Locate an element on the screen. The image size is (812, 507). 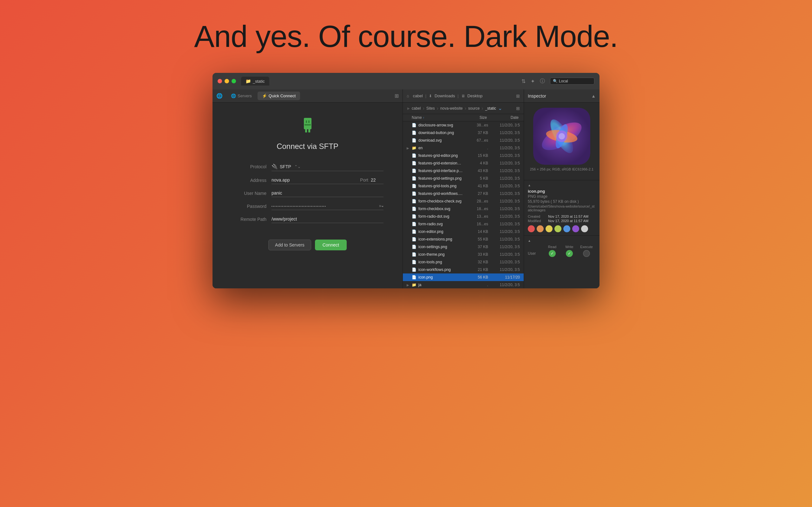
table-row: 📄icon-extensions.png55 KB11/2/20, 3:5 is located at coordinates (463, 239).